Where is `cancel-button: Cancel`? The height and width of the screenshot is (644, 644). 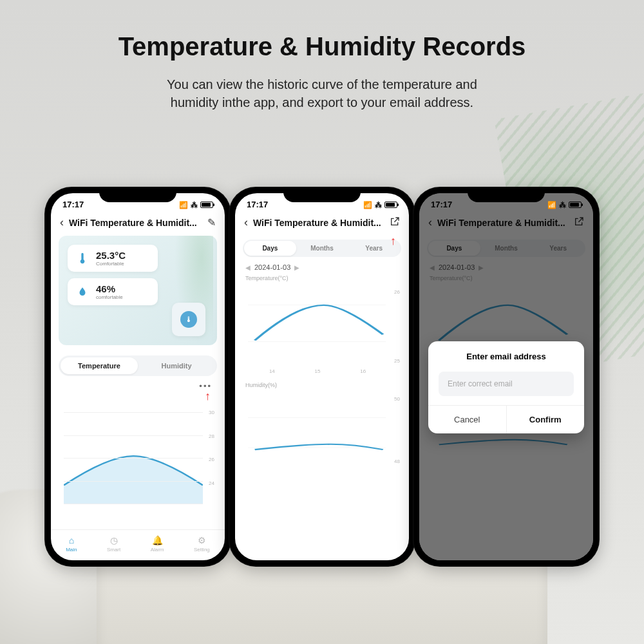 cancel-button: Cancel is located at coordinates (468, 420).